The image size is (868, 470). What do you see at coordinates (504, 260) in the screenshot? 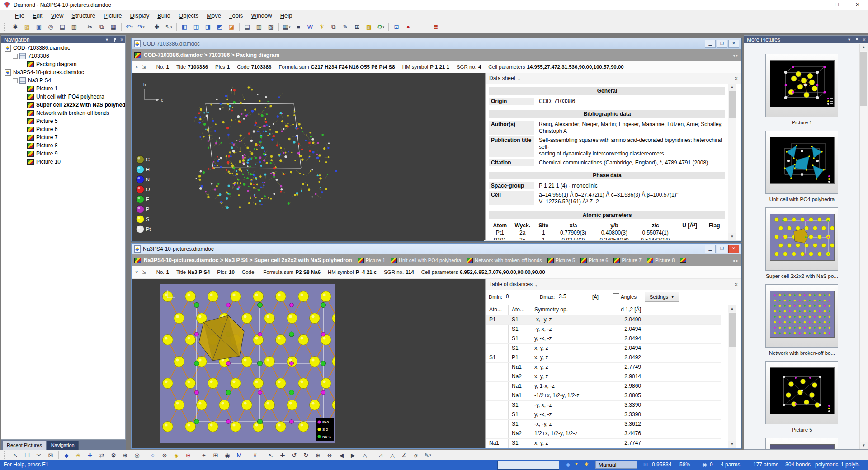
I see `picture-tab: Network with broken-off bonds` at bounding box center [504, 260].